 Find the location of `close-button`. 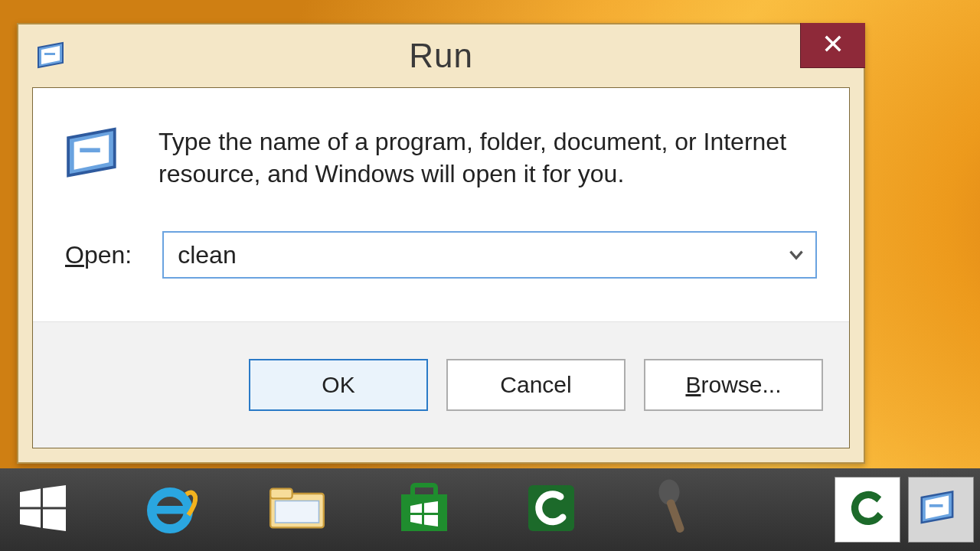

close-button is located at coordinates (833, 46).